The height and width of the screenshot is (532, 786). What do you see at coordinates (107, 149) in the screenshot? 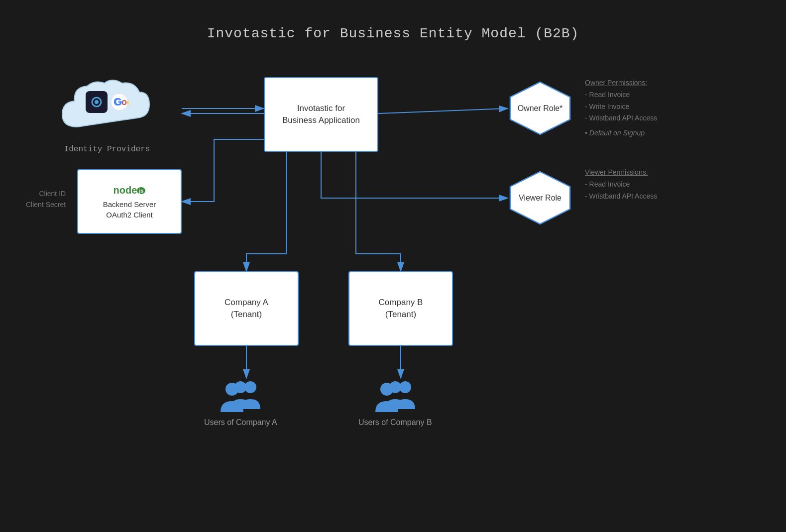
I see `identity-providers-label: Identity Providers` at bounding box center [107, 149].